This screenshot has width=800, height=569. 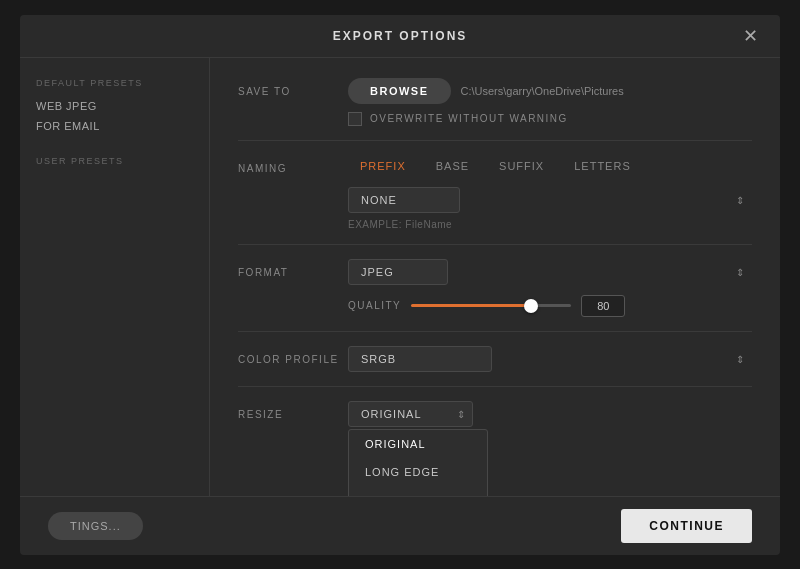 I want to click on dropdown-item-long-edge: LONG EDGE, so click(x=418, y=472).